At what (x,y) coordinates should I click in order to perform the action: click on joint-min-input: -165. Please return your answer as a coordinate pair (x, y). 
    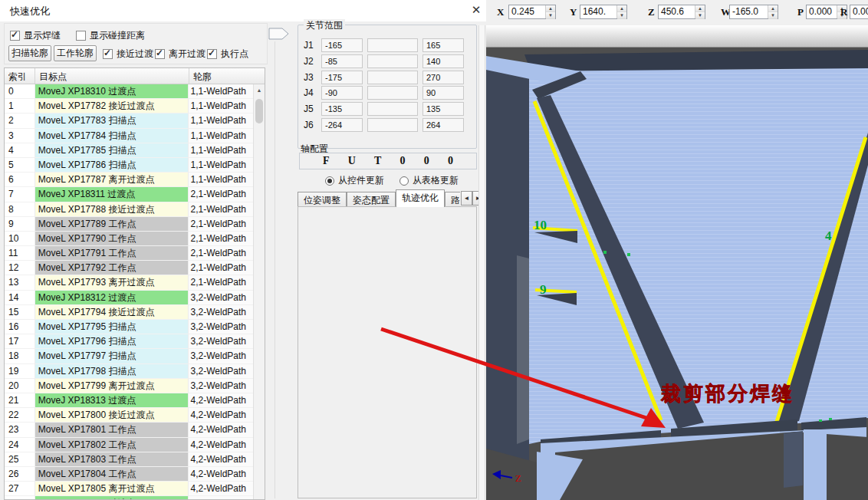
    Looking at the image, I should click on (342, 45).